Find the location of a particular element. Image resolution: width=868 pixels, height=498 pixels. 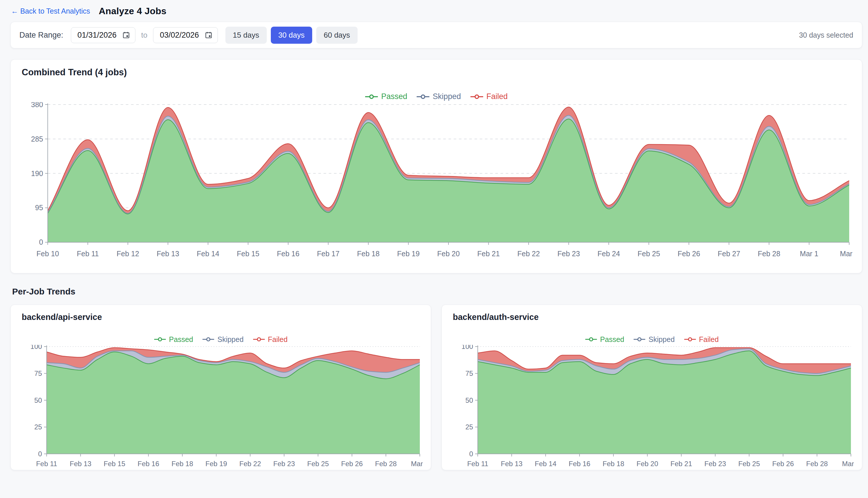

svg-text: Feb 10 is located at coordinates (48, 254).